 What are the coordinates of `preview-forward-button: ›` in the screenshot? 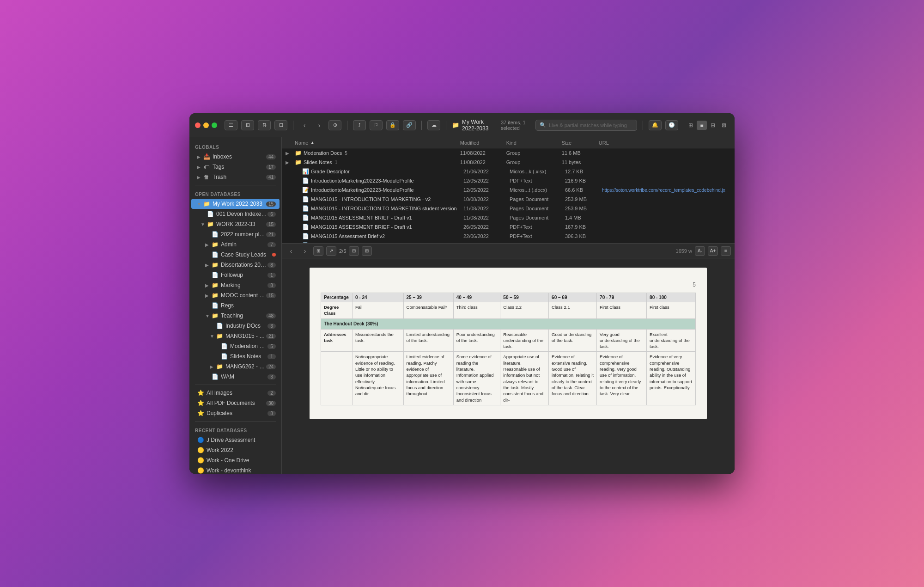 It's located at (305, 251).